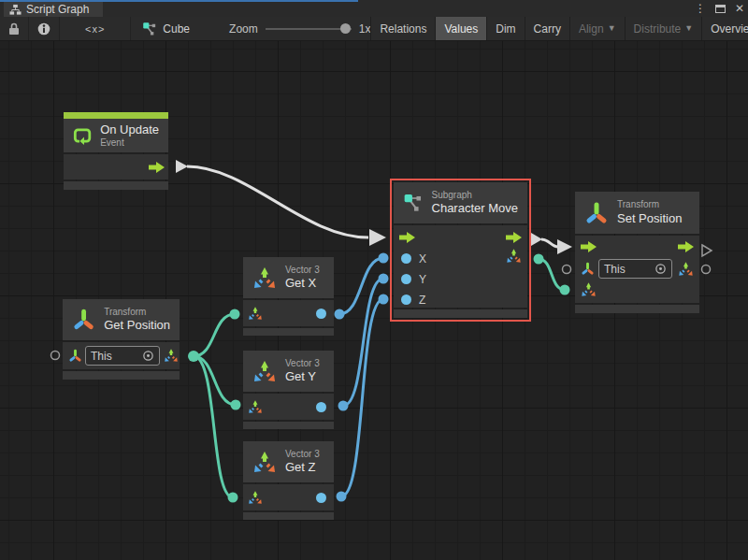  I want to click on y-input-port, so click(406, 279).